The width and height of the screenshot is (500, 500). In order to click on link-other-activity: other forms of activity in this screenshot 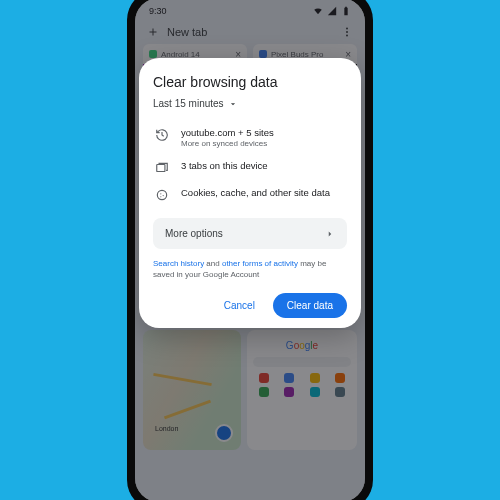, I will do `click(260, 264)`.